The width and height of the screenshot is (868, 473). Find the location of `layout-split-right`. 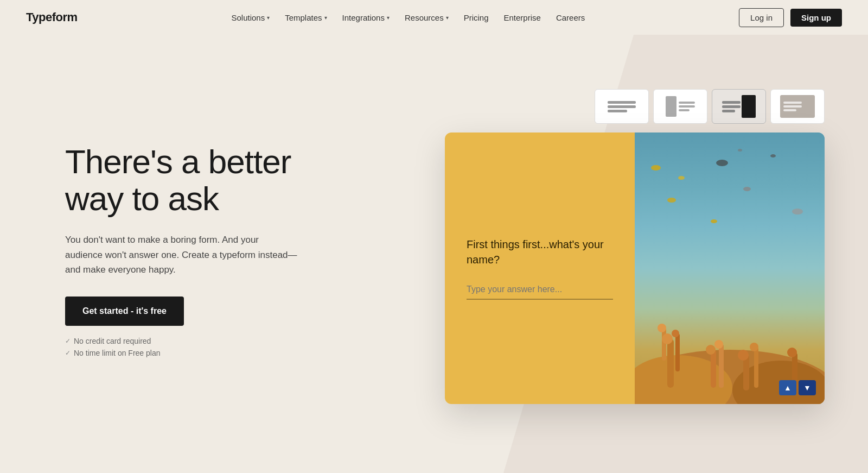

layout-split-right is located at coordinates (749, 106).